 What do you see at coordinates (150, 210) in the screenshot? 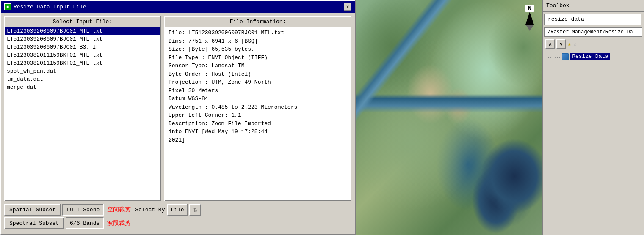
I see `select-by-label: Select By` at bounding box center [150, 210].